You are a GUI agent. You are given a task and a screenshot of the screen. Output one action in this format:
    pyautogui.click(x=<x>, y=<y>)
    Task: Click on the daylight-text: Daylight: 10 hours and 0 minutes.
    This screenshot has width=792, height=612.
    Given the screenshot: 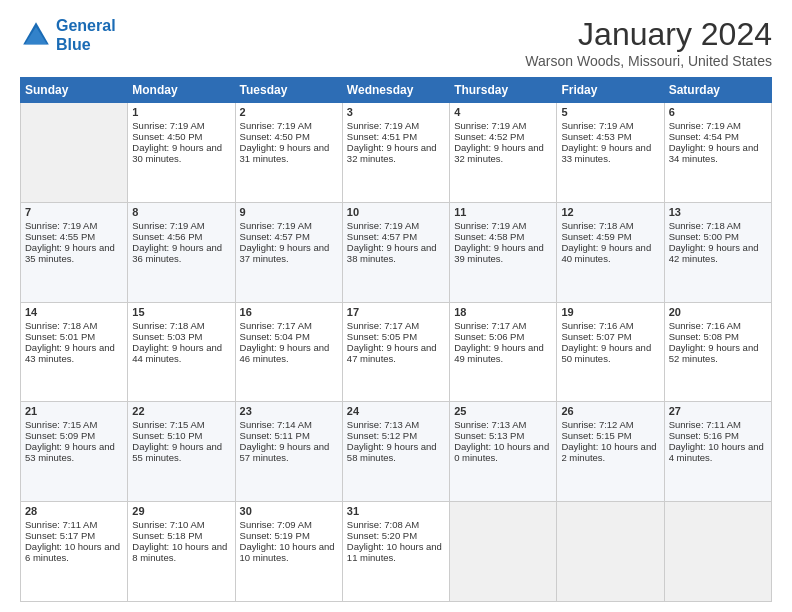 What is the action you would take?
    pyautogui.click(x=503, y=452)
    